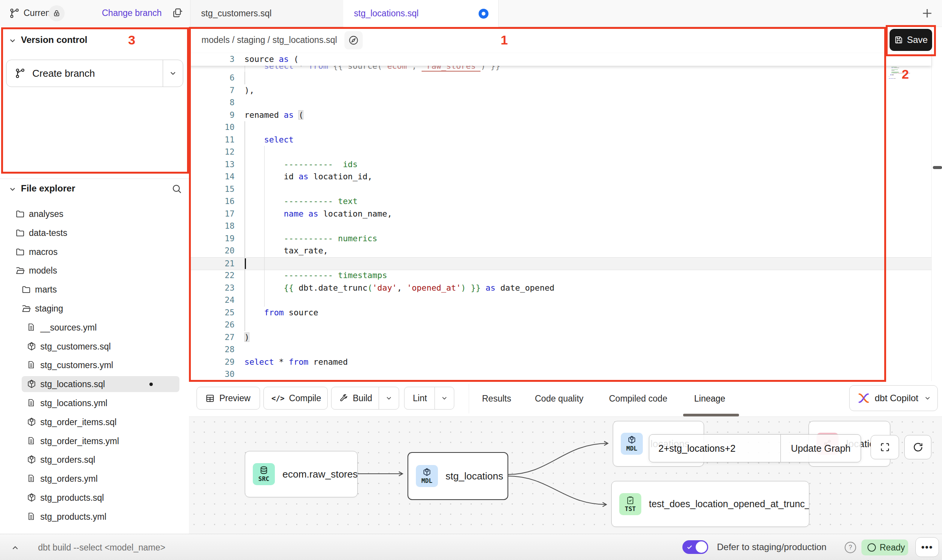 The image size is (942, 560). I want to click on create-branch-button: Create branch, so click(95, 73).